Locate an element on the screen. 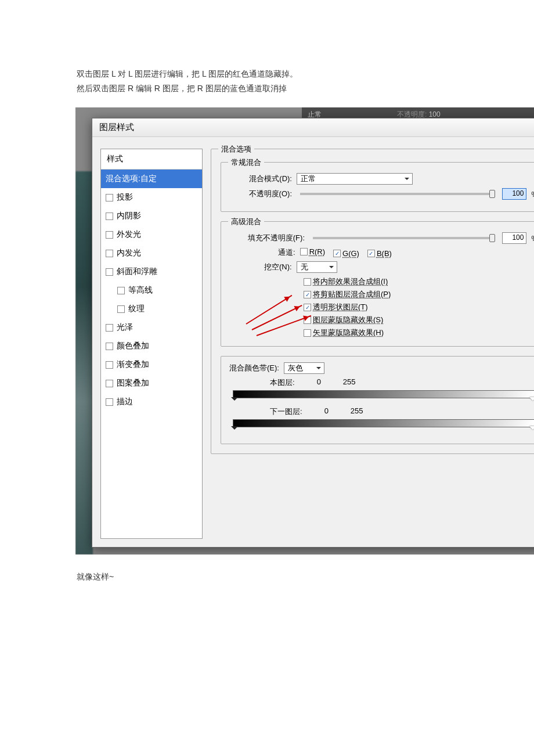  channel-label-text: G(G) is located at coordinates (351, 253).